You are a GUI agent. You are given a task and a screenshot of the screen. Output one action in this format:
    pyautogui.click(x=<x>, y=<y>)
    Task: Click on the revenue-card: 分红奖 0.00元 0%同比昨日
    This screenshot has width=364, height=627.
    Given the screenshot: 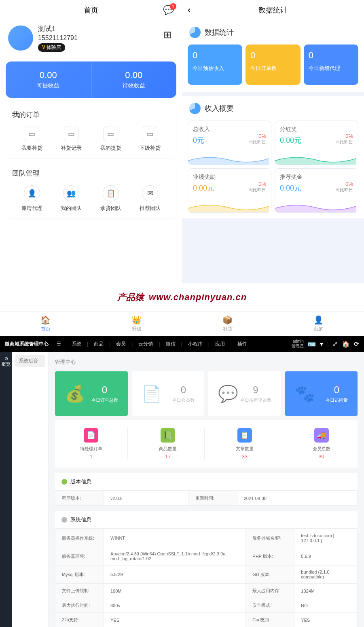 What is the action you would take?
    pyautogui.click(x=316, y=143)
    